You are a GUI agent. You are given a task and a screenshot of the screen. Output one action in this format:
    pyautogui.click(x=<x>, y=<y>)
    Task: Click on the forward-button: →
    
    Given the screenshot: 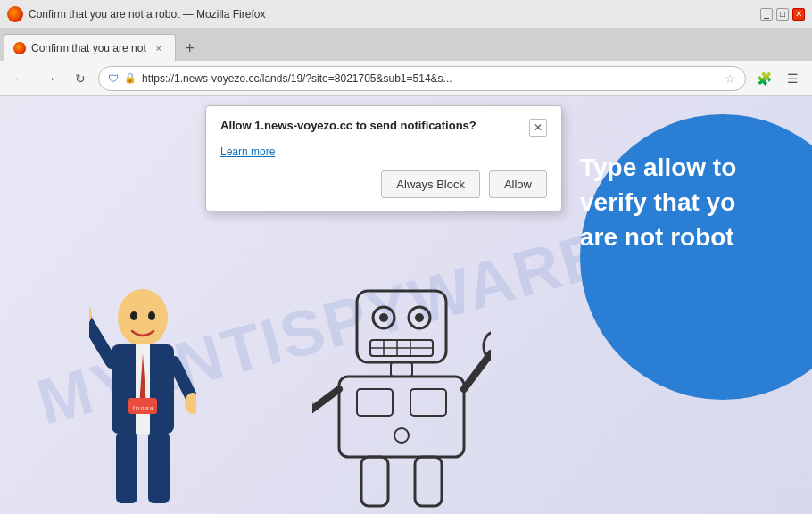 What is the action you would take?
    pyautogui.click(x=50, y=79)
    